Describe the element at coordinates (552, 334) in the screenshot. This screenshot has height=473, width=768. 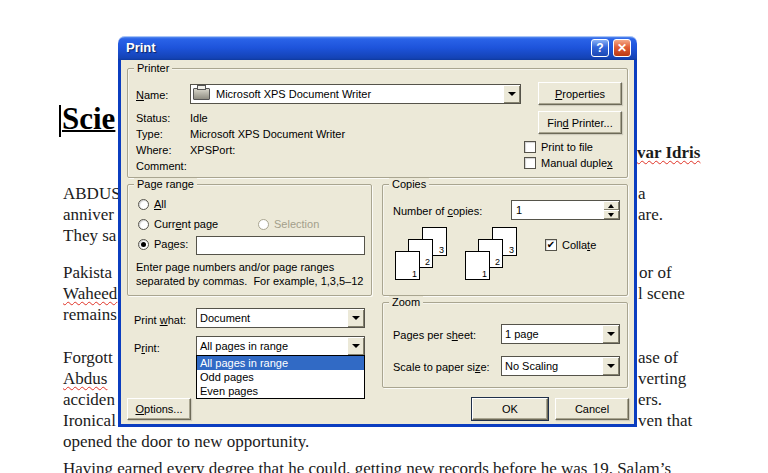
I see `pages-per-sheet-value: 1 page` at that location.